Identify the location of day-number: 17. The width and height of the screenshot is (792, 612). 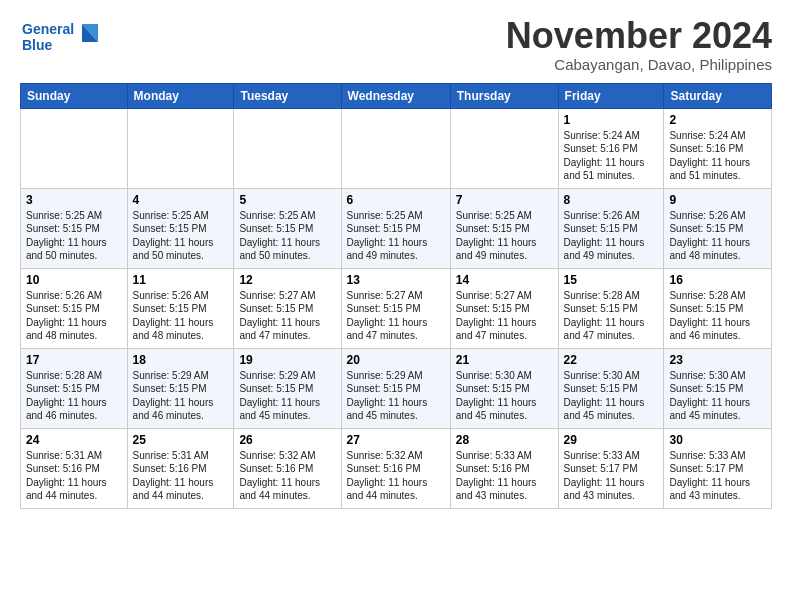
(74, 360).